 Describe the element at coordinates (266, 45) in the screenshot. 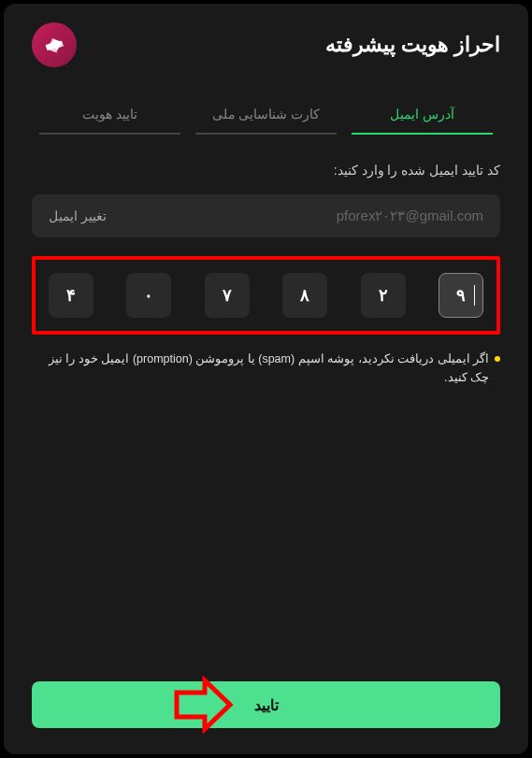

I see `header: احراز هویت پیشرفته` at that location.